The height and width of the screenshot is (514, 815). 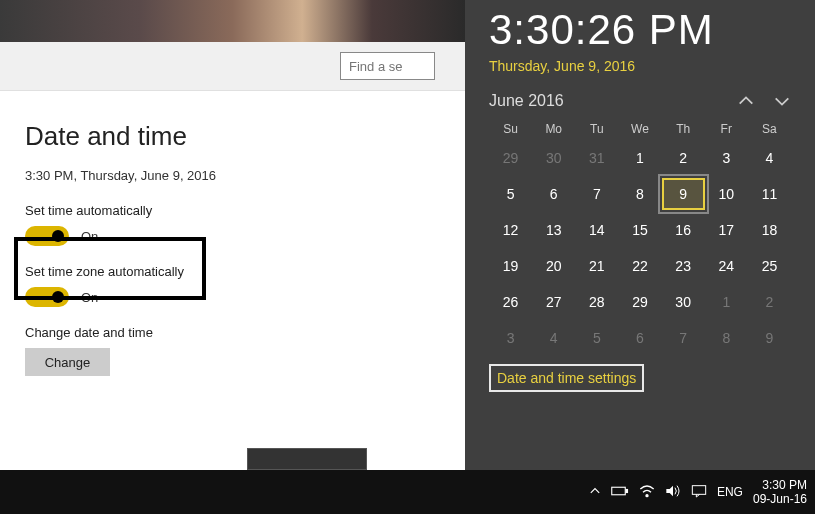 What do you see at coordinates (780, 492) in the screenshot?
I see `taskbar-clock: 3:30 PM 09-Jun-16` at bounding box center [780, 492].